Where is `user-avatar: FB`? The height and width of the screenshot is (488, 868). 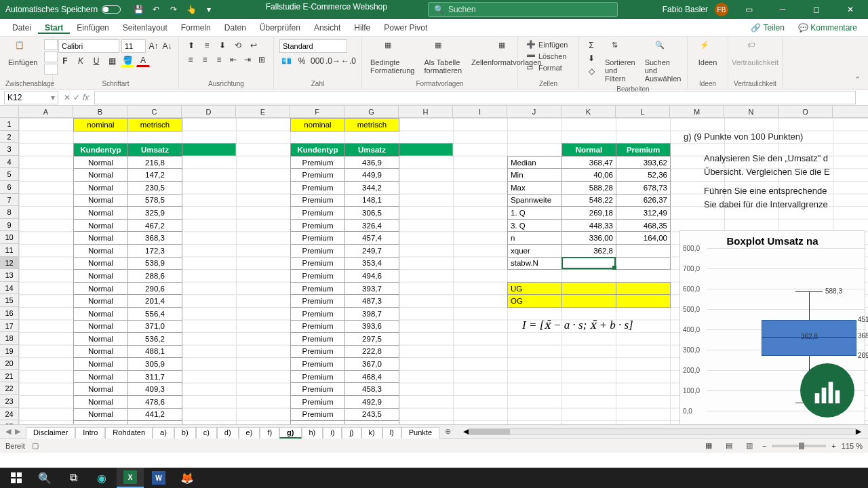 user-avatar: FB is located at coordinates (722, 9).